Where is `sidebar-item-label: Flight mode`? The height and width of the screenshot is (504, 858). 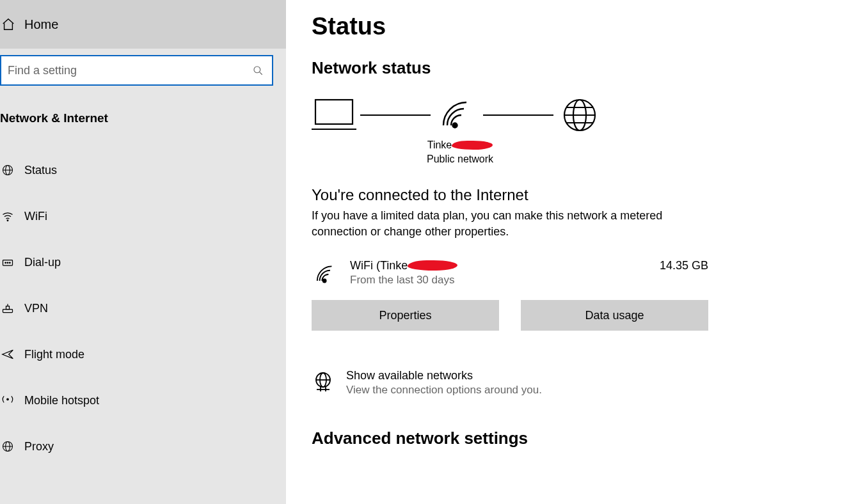 sidebar-item-label: Flight mode is located at coordinates (54, 354).